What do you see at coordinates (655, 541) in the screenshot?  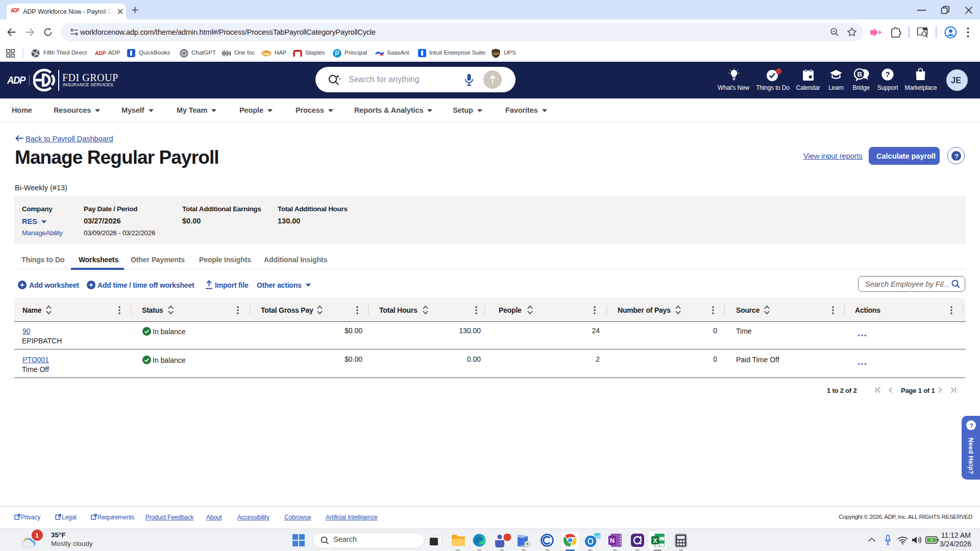 I see `svg-text: X` at bounding box center [655, 541].